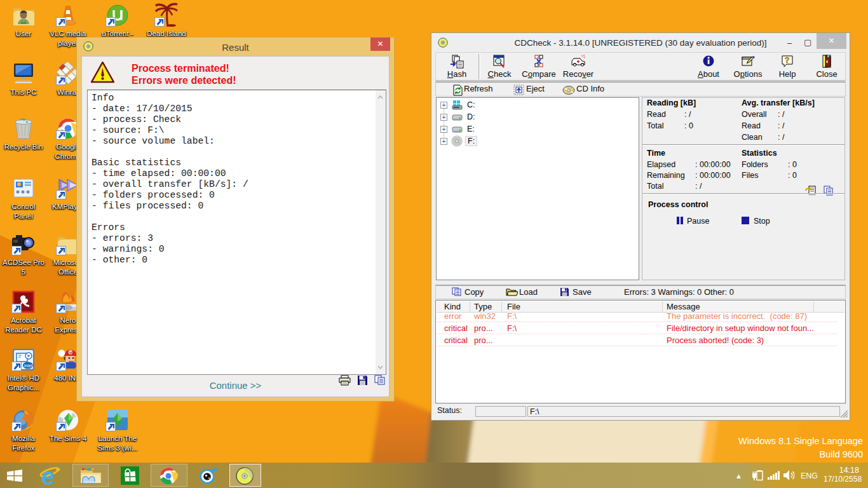  What do you see at coordinates (28, 366) in the screenshot?
I see `svg-text: intel` at bounding box center [28, 366].